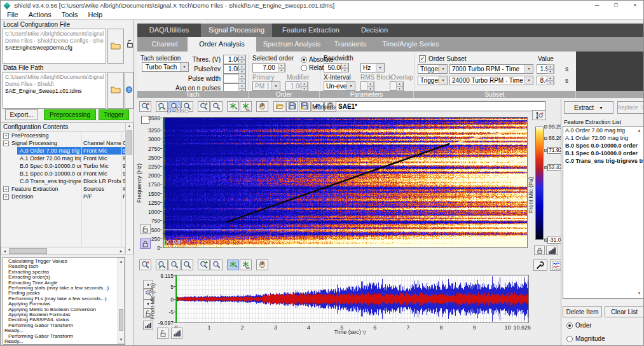 The image size is (644, 346). Describe the element at coordinates (634, 5) in the screenshot. I see `close-button: ×` at that location.